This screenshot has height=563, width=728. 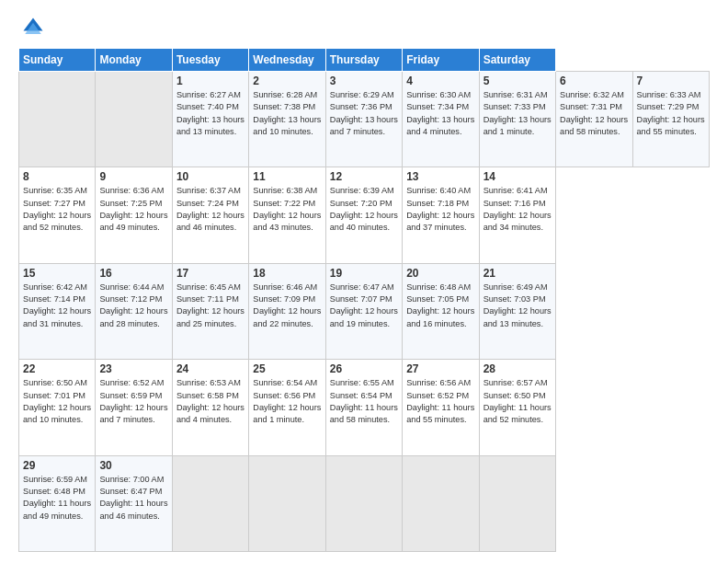 I want to click on calendar-day: 26Sunrise: 6:55 AMSunset: 6:54 PMDayligh…, so click(x=364, y=408).